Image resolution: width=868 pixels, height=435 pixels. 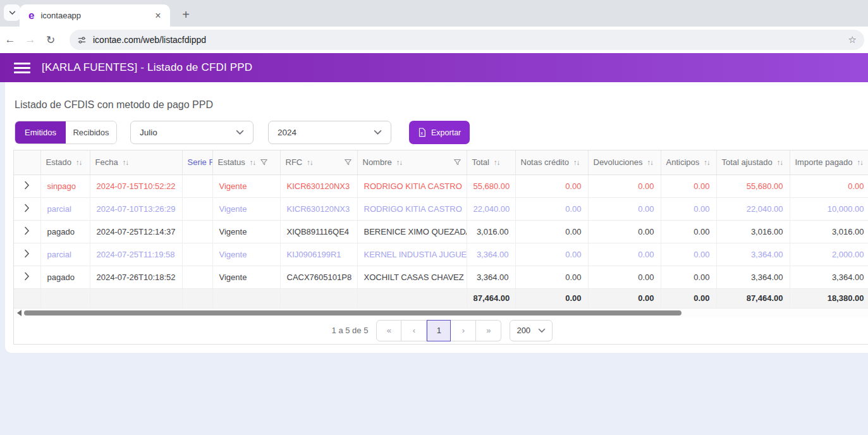 What do you see at coordinates (158, 16) in the screenshot?
I see `tab-close-icon: ×` at bounding box center [158, 16].